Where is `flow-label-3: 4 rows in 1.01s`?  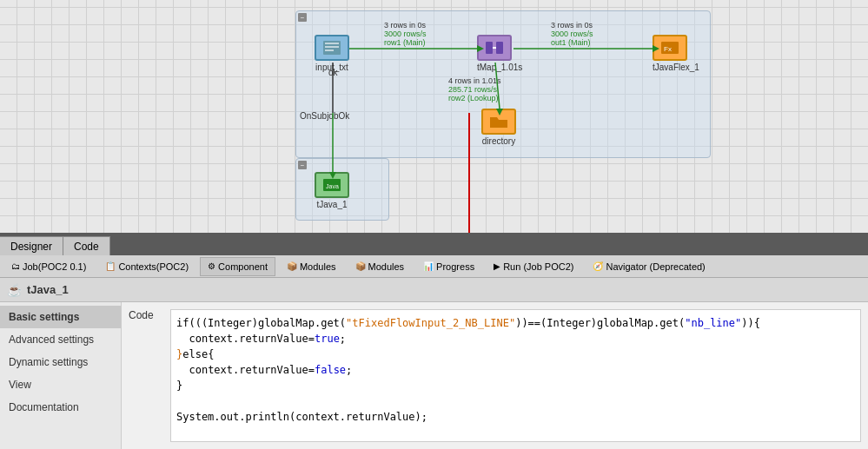 flow-label-3: 4 rows in 1.01s is located at coordinates (474, 81).